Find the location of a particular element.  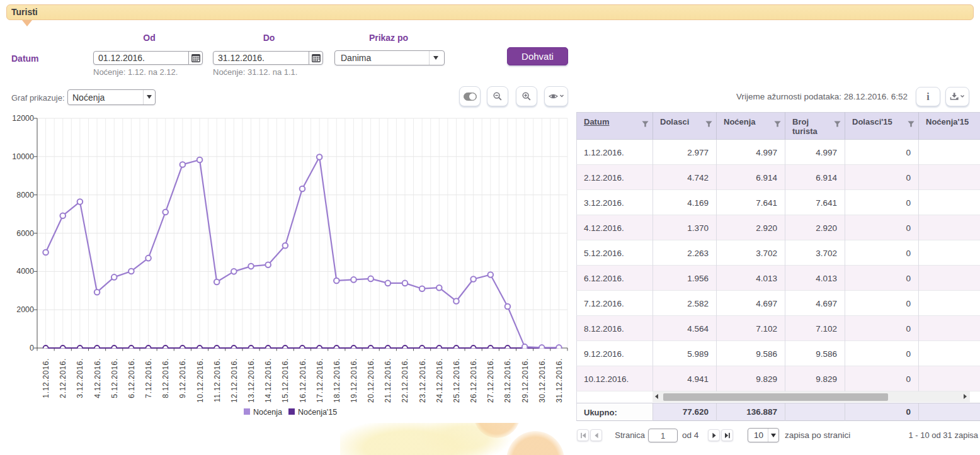

svg-text: 24.12.2016. is located at coordinates (440, 380).